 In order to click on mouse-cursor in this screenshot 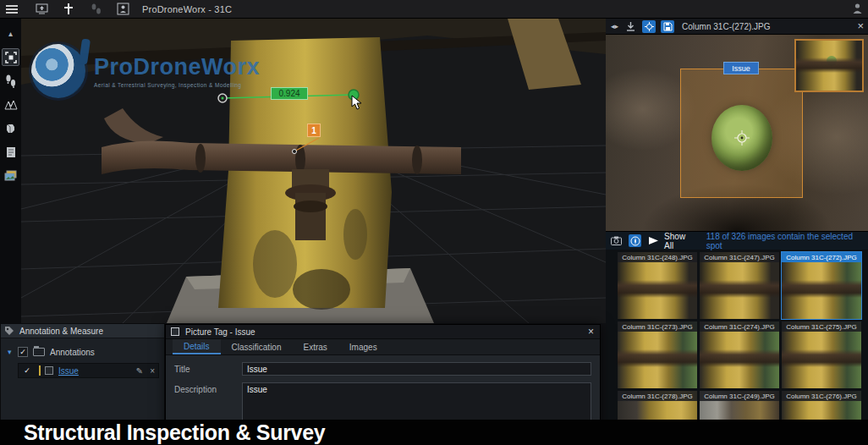, I will do `click(357, 104)`.